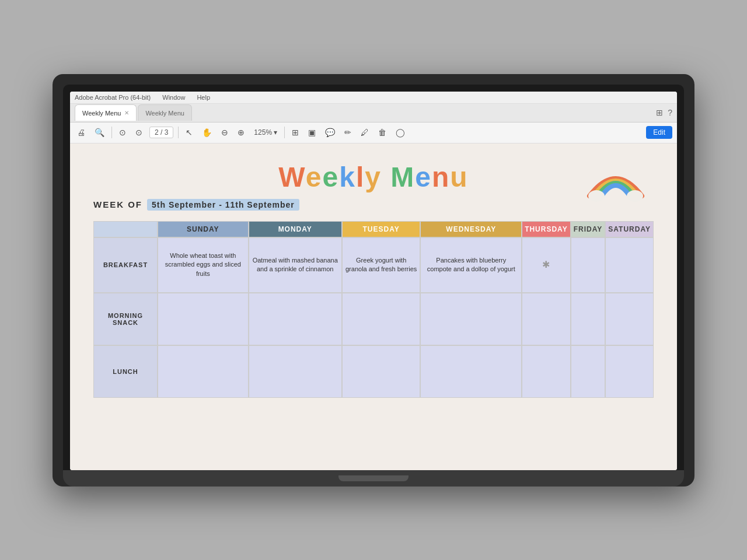 The image size is (747, 560). I want to click on lunch-monday, so click(295, 372).